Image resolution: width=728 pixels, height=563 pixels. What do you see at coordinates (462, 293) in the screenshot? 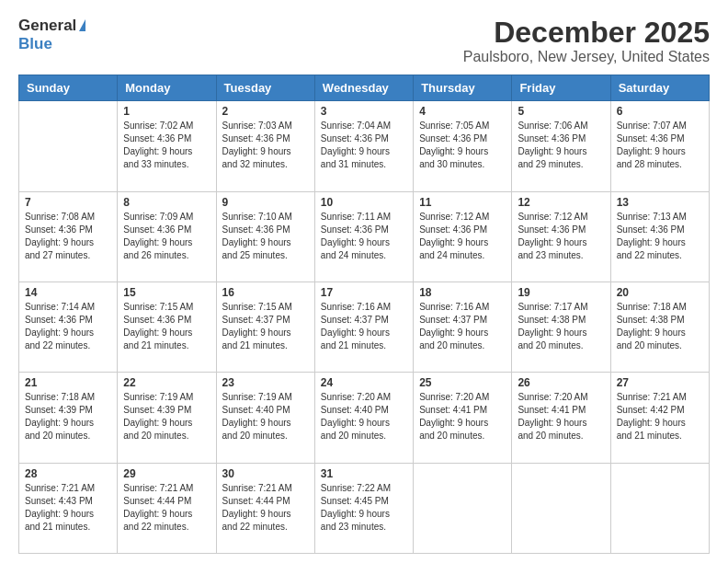
I see `day-number: 18` at bounding box center [462, 293].